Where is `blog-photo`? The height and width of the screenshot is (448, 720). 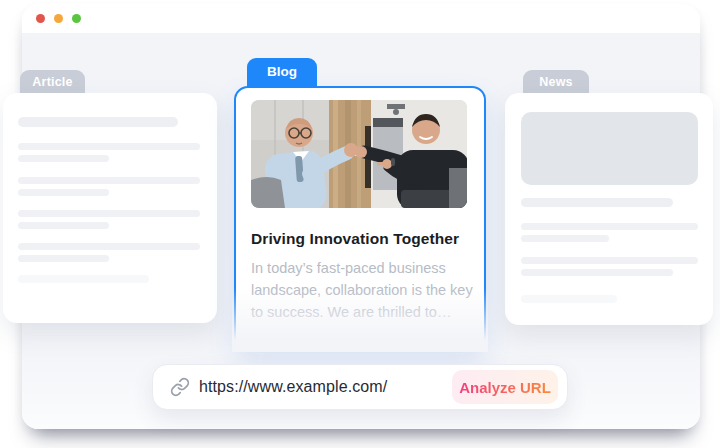
blog-photo is located at coordinates (359, 154).